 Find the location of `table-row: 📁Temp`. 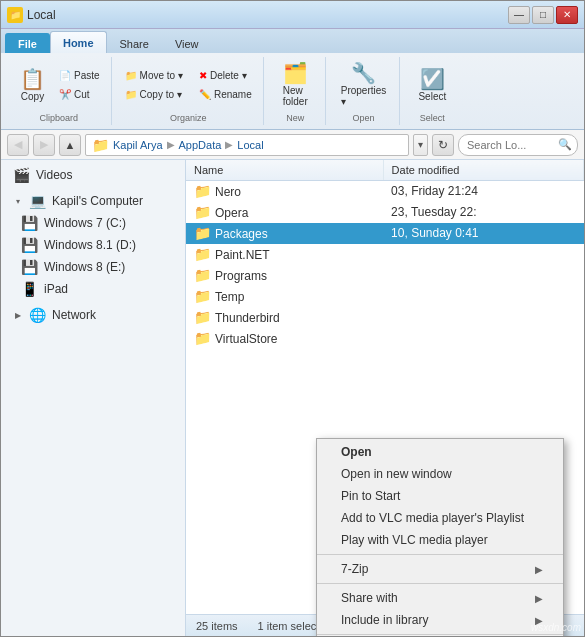

table-row: 📁Temp is located at coordinates (385, 296).